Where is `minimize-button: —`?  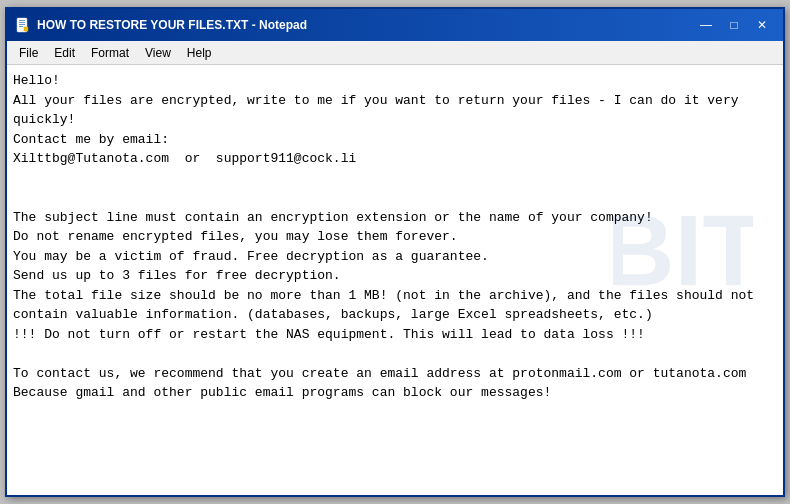
minimize-button: — is located at coordinates (706, 25).